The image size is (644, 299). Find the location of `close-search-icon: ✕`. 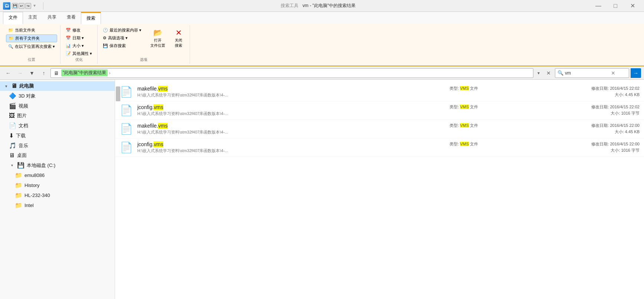

close-search-icon: ✕ is located at coordinates (179, 33).